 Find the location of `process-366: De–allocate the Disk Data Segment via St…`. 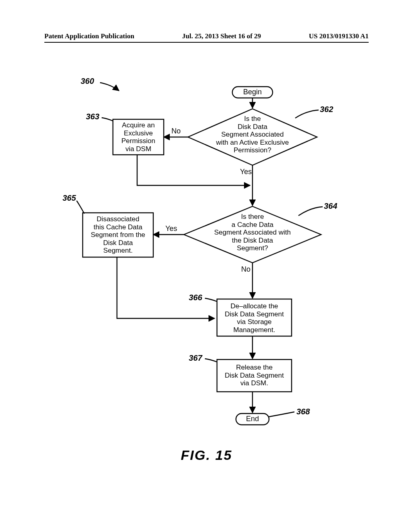

process-366: De–allocate the Disk Data Segment via St… is located at coordinates (254, 318).